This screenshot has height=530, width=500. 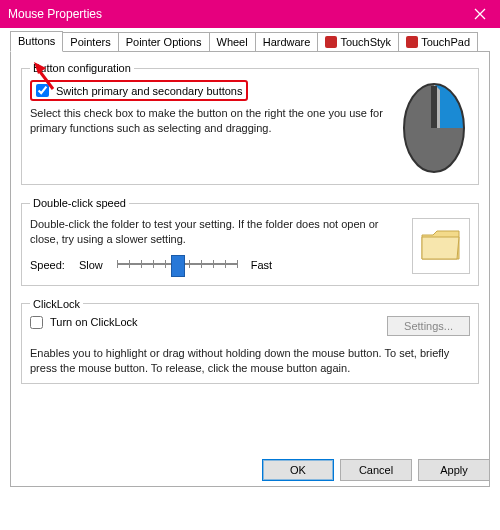 What do you see at coordinates (45, 76) in the screenshot?
I see `annotation-arrow-icon` at bounding box center [45, 76].